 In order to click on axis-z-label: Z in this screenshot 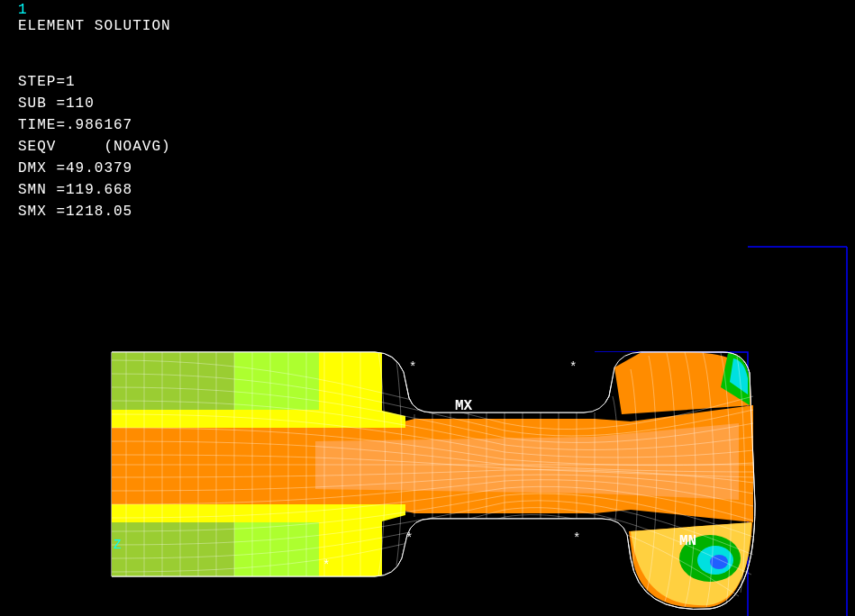, I will do `click(117, 545)`.